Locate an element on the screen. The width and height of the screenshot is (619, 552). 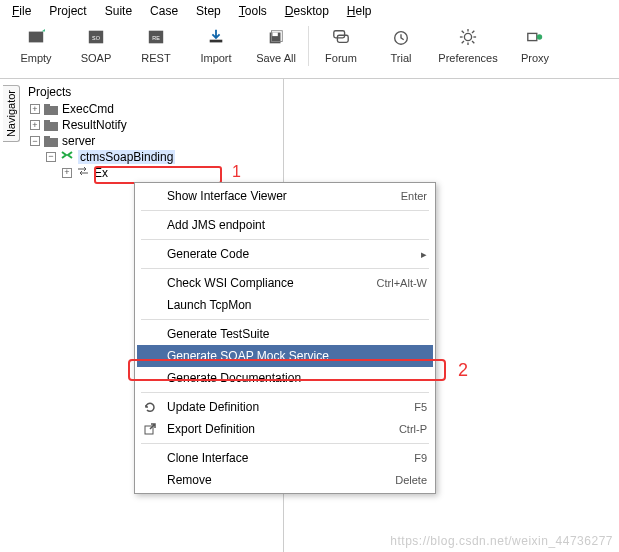
forum-icon is located at coordinates (341, 37).